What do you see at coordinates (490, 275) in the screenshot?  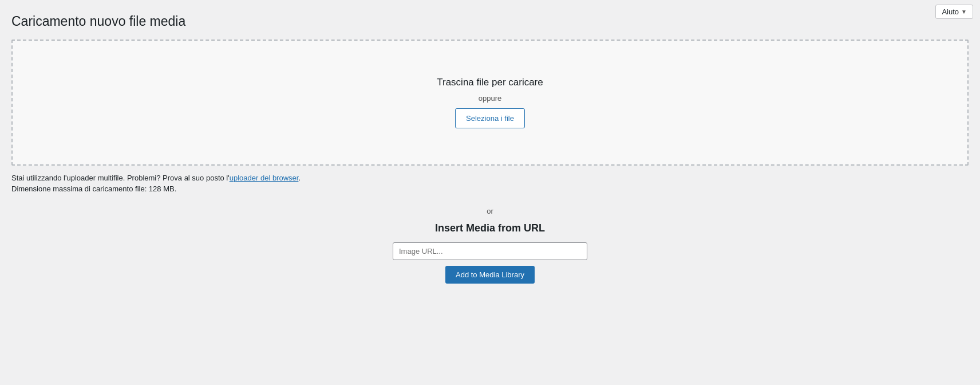 I see `add-to-library-wrapper: Add to Media Library` at bounding box center [490, 275].